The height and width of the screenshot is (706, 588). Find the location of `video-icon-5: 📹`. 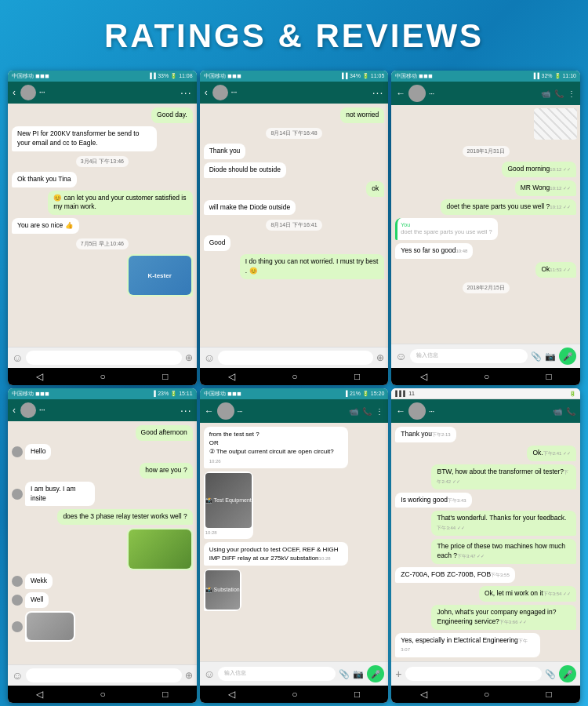

video-icon-5: 📹 is located at coordinates (354, 411).